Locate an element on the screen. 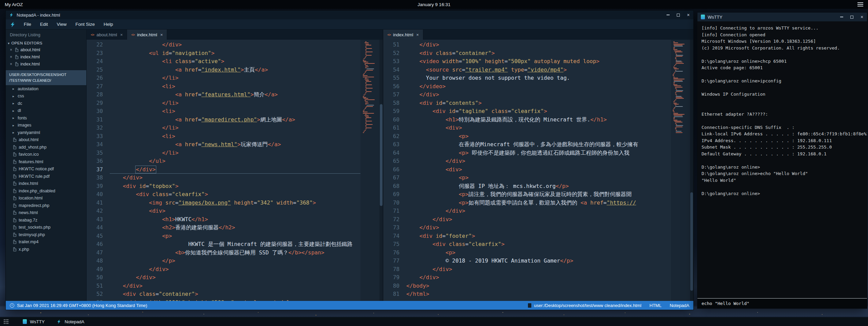 Image resolution: width=868 pixels, height=326 pixels. code-line: 在香港的Minecraft 伺服器中，多為小遊戲和純生存的伺服器，較少擁有 is located at coordinates (539, 145).